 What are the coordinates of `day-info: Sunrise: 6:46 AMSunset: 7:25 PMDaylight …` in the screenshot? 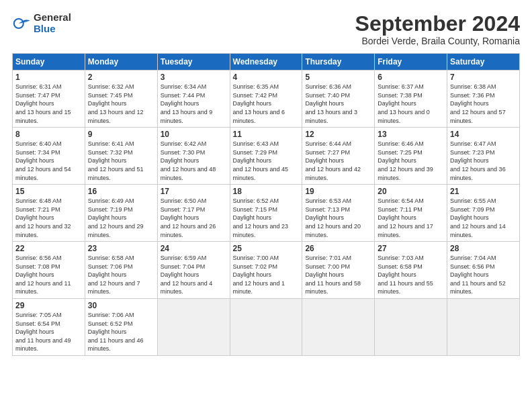 It's located at (406, 161).